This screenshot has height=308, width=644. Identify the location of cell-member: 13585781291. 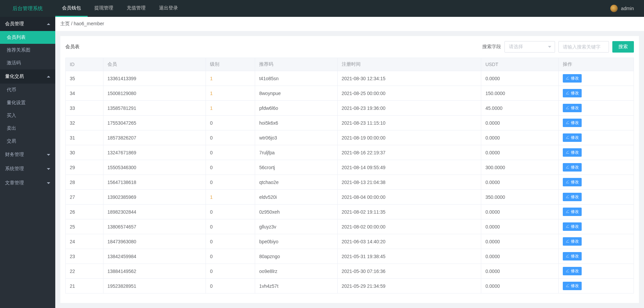
(154, 108).